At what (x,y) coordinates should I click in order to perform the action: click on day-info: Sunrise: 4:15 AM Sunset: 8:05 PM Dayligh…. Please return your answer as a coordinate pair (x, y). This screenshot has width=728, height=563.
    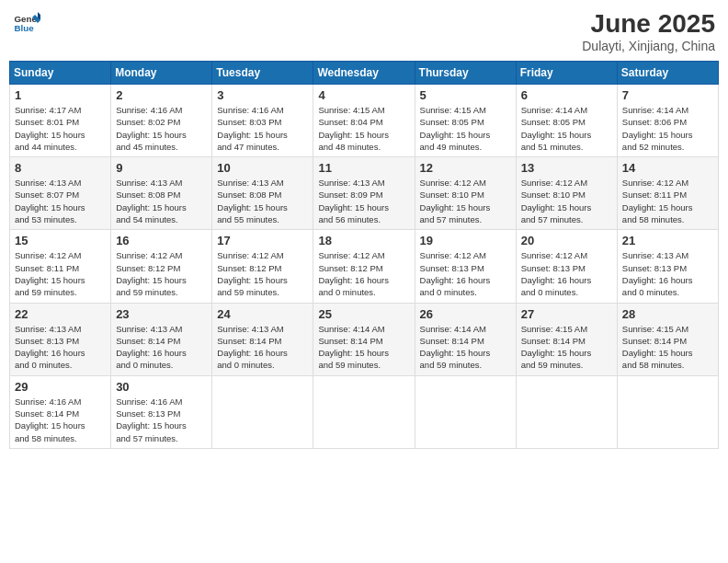
    Looking at the image, I should click on (465, 129).